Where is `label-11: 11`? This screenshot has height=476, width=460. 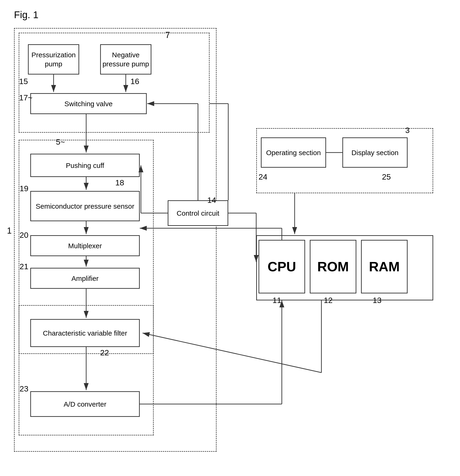 label-11: 11 is located at coordinates (277, 300).